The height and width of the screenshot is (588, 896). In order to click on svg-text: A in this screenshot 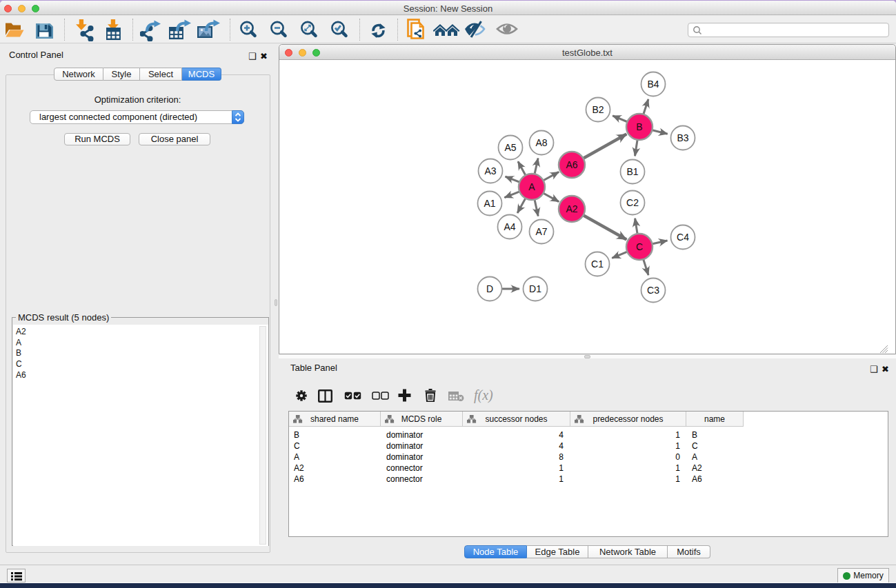, I will do `click(532, 187)`.